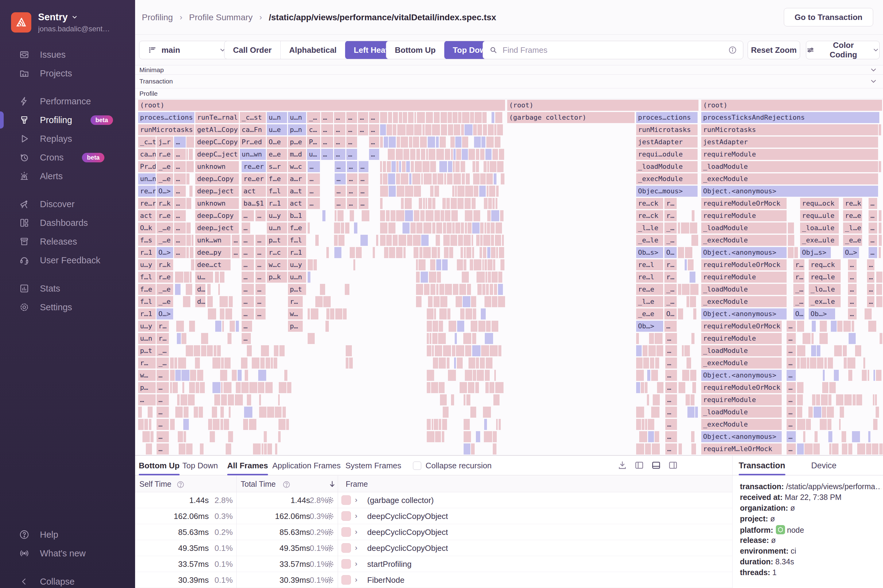 The width and height of the screenshot is (883, 588). Describe the element at coordinates (330, 516) in the screenshot. I see `frame-settings-gear-icon` at that location.